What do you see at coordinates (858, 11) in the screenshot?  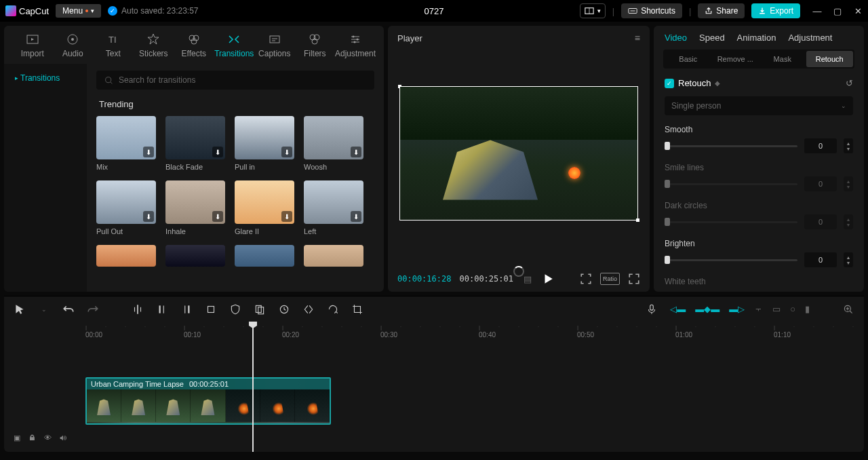 I see `close-button: ✕` at bounding box center [858, 11].